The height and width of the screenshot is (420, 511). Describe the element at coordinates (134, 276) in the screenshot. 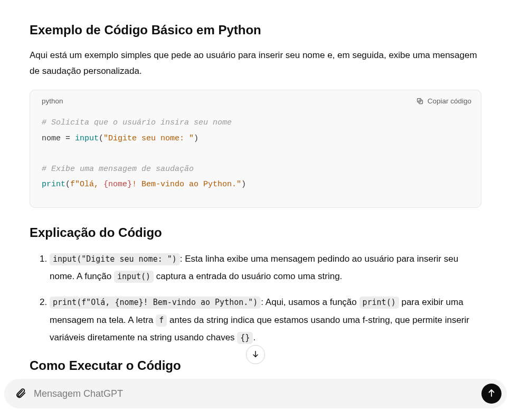

I see `inline-code: input()` at that location.